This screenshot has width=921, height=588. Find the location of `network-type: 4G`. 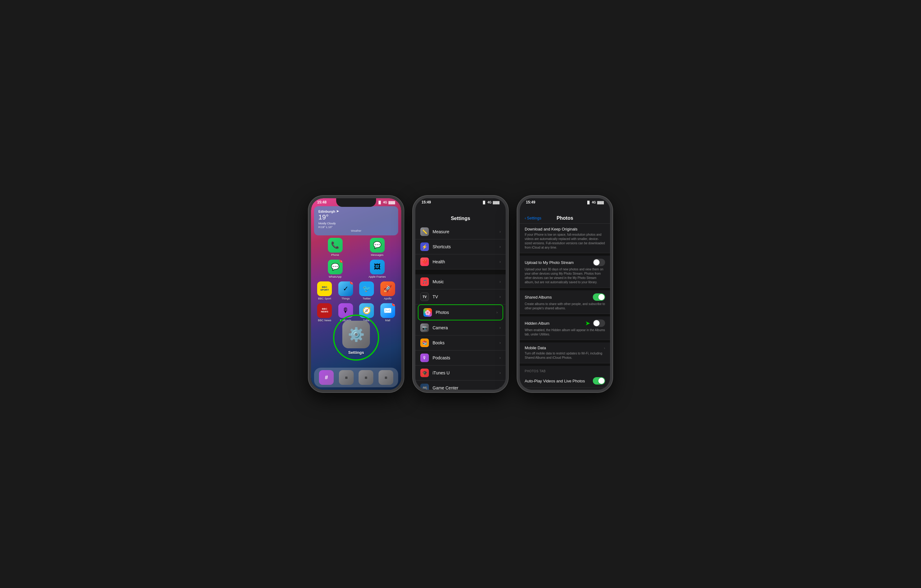

network-type: 4G is located at coordinates (385, 203).